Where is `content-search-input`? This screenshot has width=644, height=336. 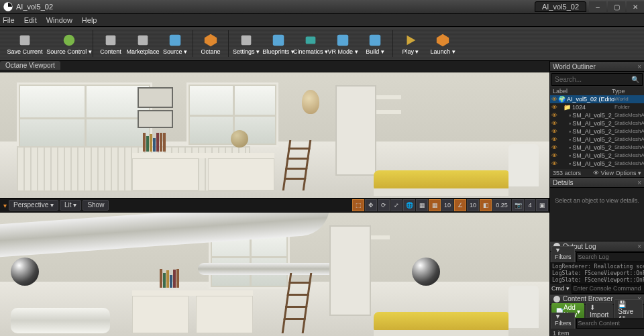 content-search-input is located at coordinates (610, 323).